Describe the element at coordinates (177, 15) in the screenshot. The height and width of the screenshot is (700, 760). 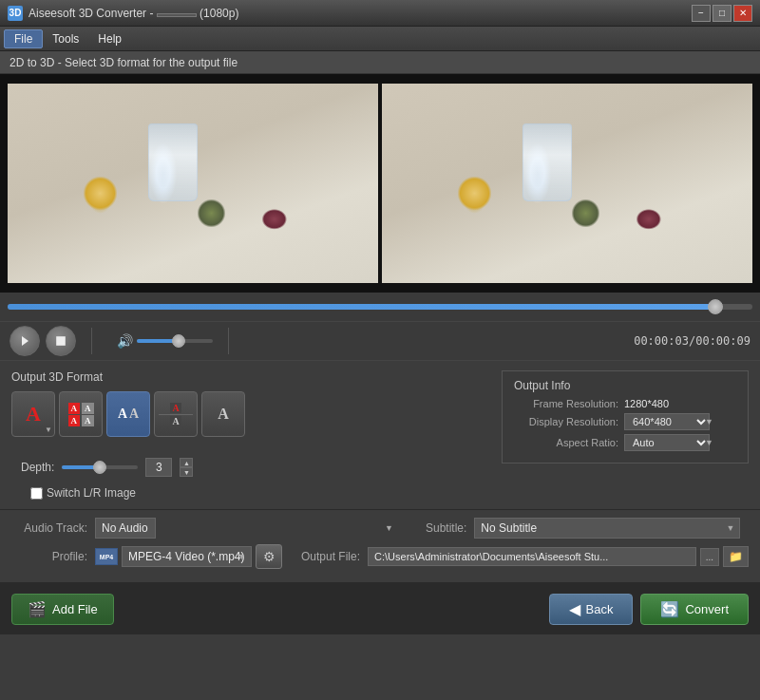
I see `title-filename` at that location.